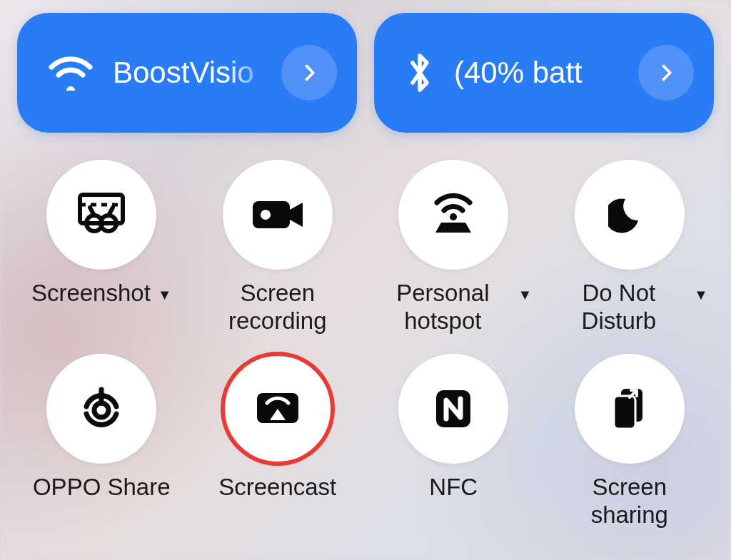 Image resolution: width=731 pixels, height=560 pixels. Describe the element at coordinates (630, 215) in the screenshot. I see `tile-do-not-disturb-button` at that location.